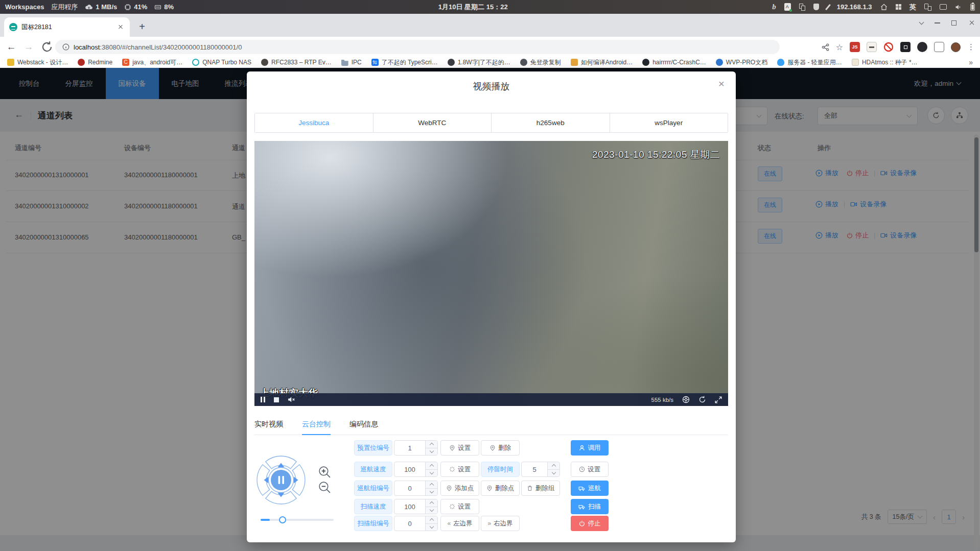 This screenshot has width=980, height=551. Describe the element at coordinates (828, 7) in the screenshot. I see `tray-pen-icon` at that location.